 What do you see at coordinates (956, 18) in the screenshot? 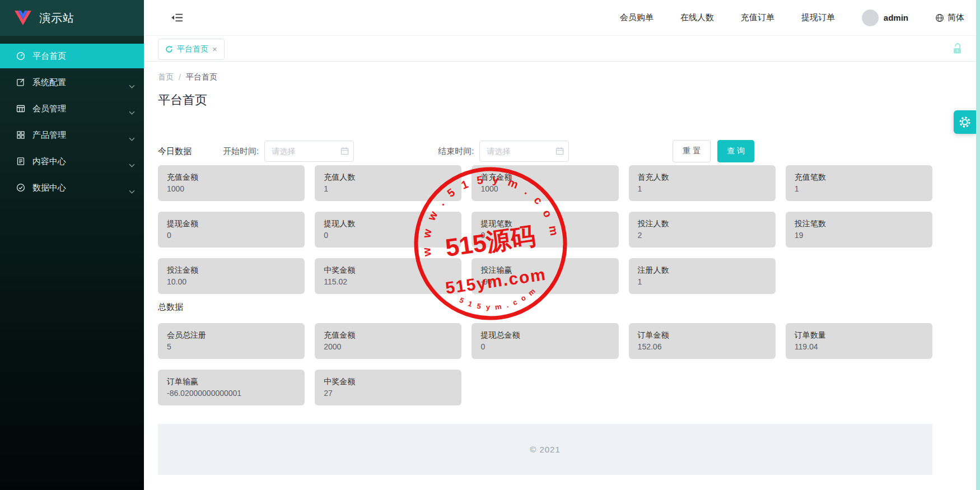
I see `language-label: 简体` at bounding box center [956, 18].